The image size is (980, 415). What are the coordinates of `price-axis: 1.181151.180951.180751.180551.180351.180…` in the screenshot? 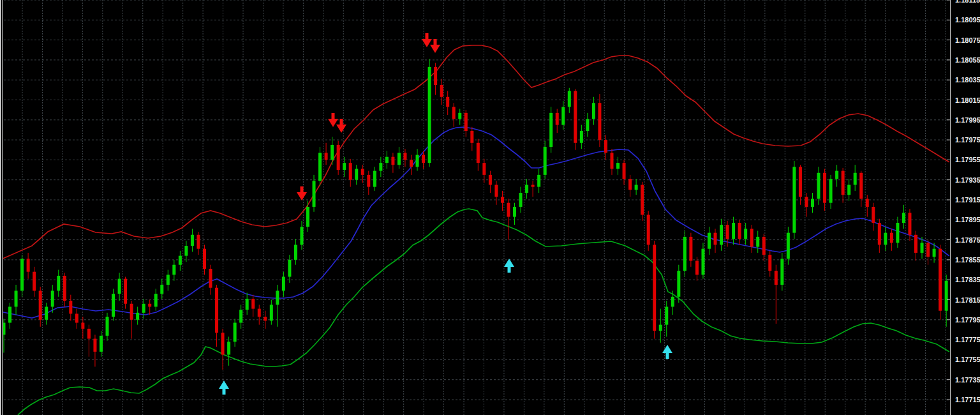 It's located at (963, 207).